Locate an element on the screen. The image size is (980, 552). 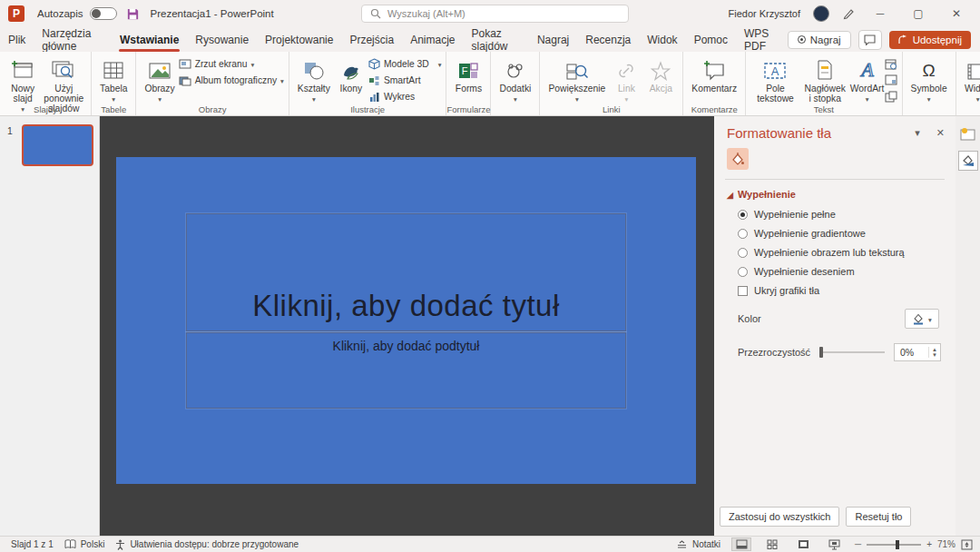
comments-button is located at coordinates (870, 40).